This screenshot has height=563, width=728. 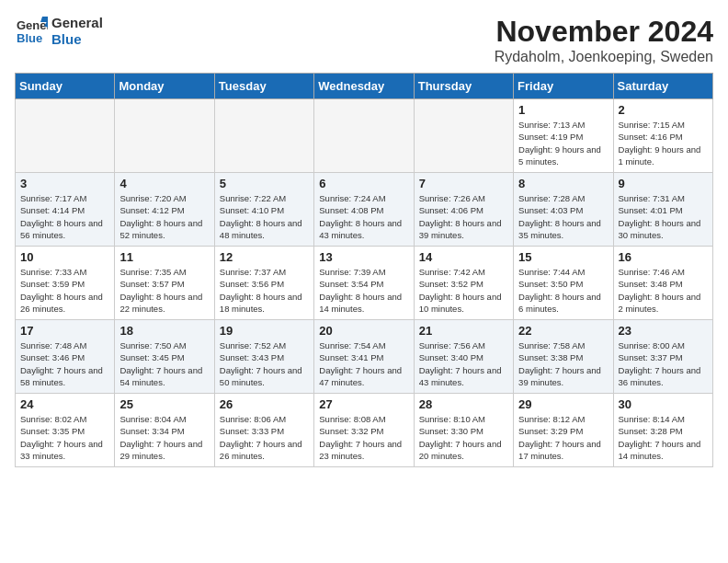 I want to click on day-number: 30, so click(x=664, y=405).